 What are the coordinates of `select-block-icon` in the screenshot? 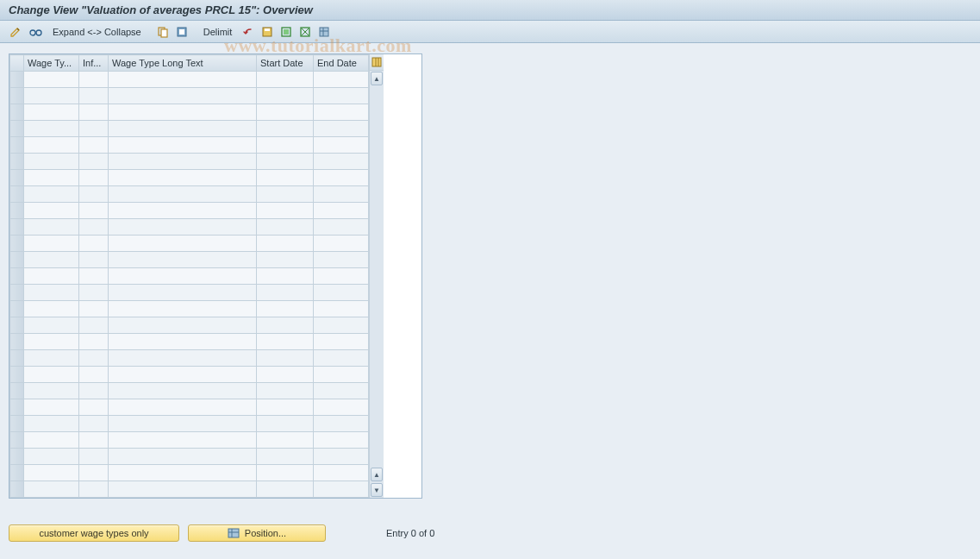 It's located at (286, 32).